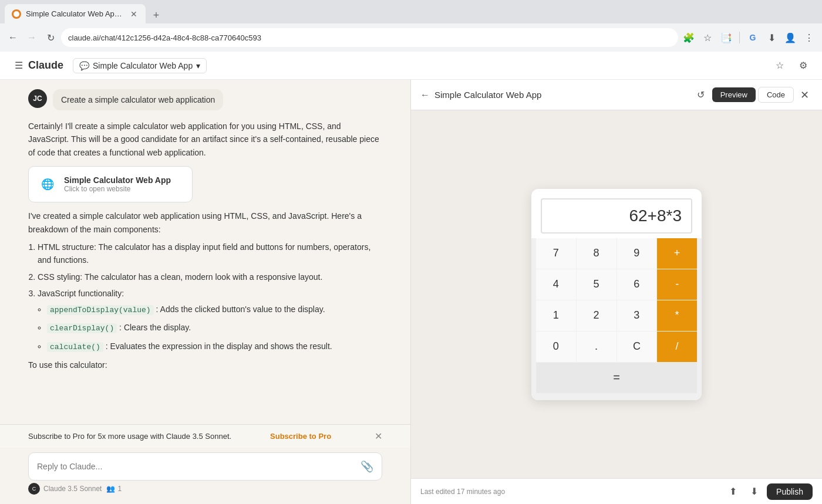  Describe the element at coordinates (637, 253) in the screenshot. I see `calc-btn-9: 9` at that location.